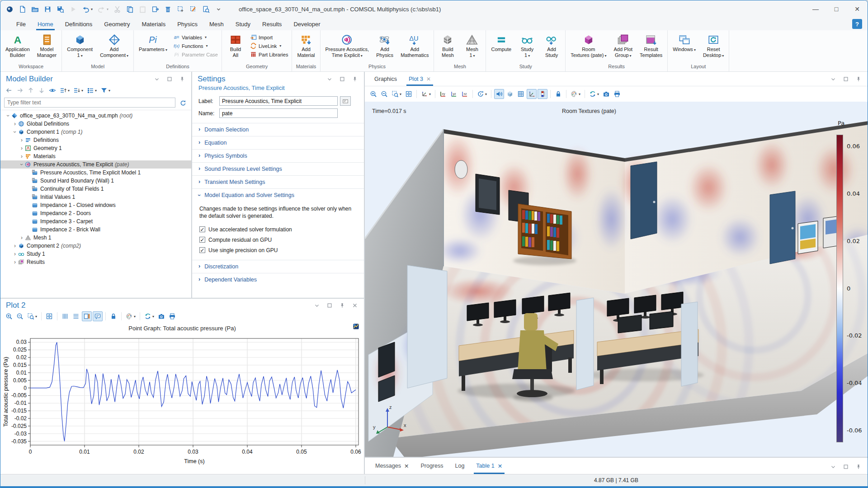  I want to click on section-physics-symbols: ›Physics Symbols, so click(278, 155).